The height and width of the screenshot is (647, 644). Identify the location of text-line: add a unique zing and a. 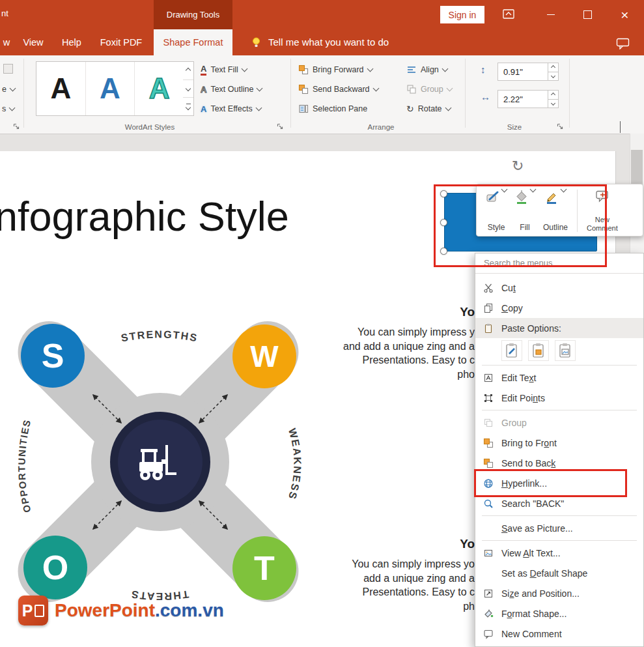
(377, 579).